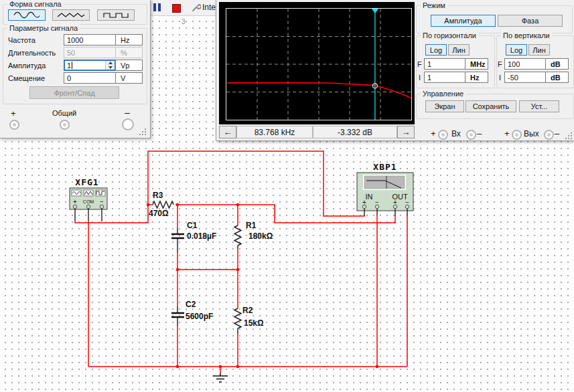 The width and height of the screenshot is (574, 392). What do you see at coordinates (72, 66) in the screenshot?
I see `text-caret` at bounding box center [72, 66].